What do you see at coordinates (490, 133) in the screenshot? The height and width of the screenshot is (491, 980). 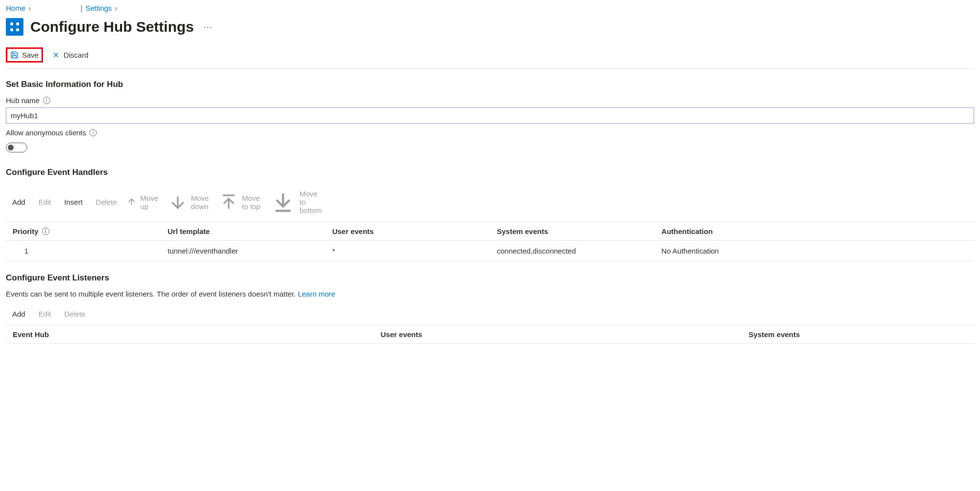 I see `allow-anon-label-row: Allow anonymous clients i` at bounding box center [490, 133].